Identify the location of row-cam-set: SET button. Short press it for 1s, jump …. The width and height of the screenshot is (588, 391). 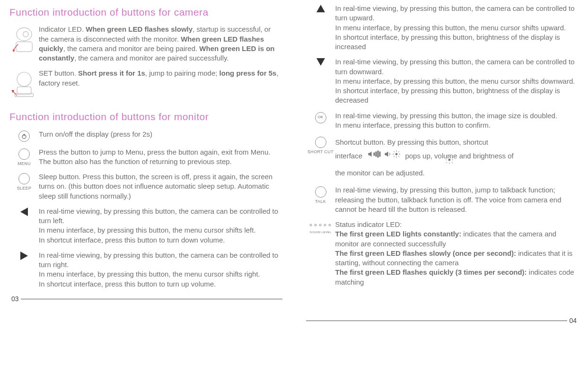
(146, 84).